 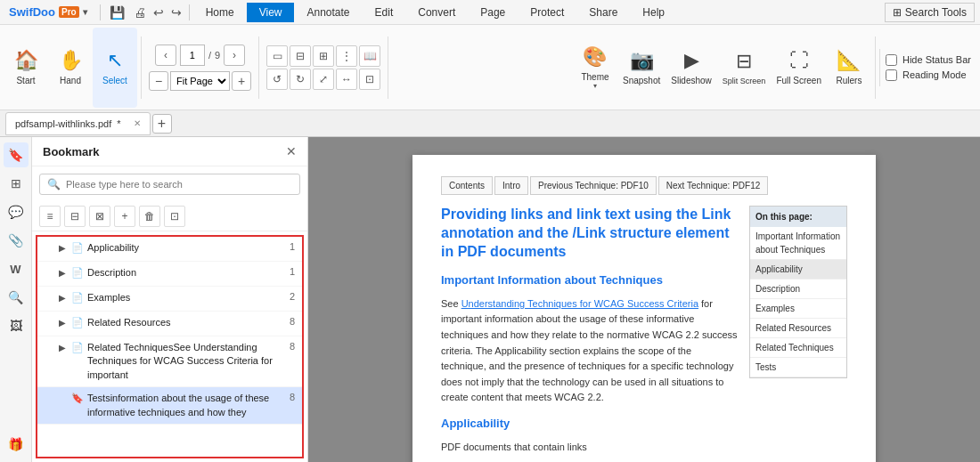 I want to click on sidebar-attachment-btn: 📎, so click(x=16, y=240).